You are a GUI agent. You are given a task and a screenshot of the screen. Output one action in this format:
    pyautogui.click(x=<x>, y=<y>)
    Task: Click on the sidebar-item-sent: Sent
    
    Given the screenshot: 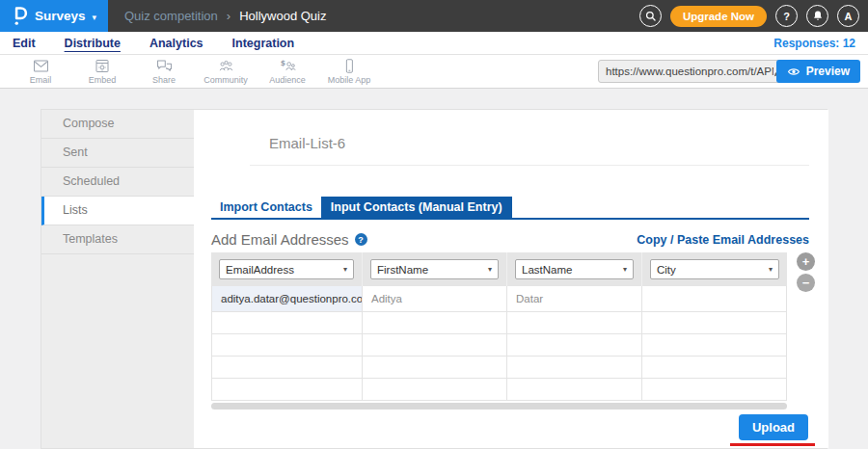 What is the action you would take?
    pyautogui.click(x=118, y=153)
    